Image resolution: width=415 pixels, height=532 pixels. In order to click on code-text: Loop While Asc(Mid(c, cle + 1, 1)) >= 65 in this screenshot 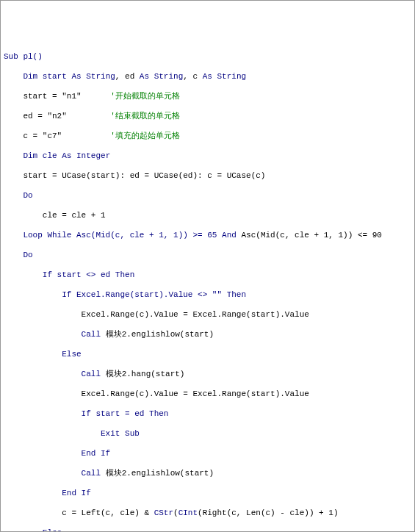, I will do `click(113, 235)`.